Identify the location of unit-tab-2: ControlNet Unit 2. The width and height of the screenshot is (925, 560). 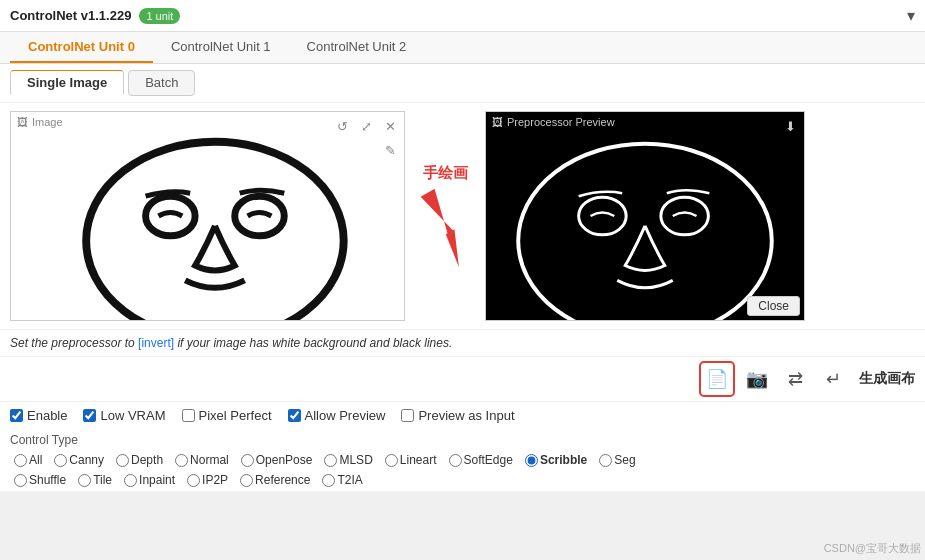
(357, 48).